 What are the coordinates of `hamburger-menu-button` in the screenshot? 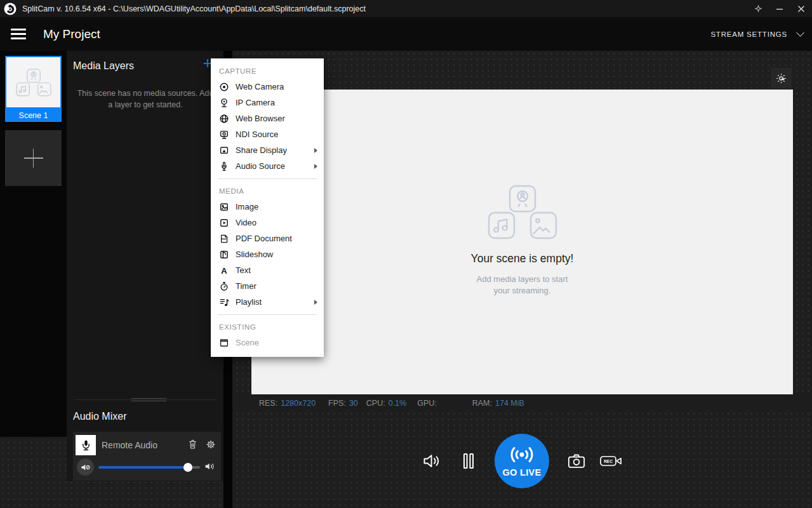 It's located at (18, 34).